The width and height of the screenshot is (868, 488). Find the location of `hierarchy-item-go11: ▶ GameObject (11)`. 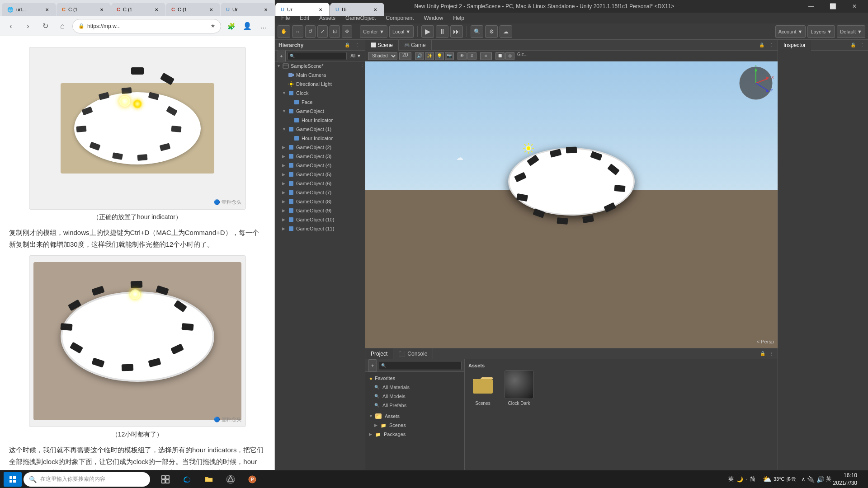

hierarchy-item-go11: ▶ GameObject (11) is located at coordinates (320, 229).